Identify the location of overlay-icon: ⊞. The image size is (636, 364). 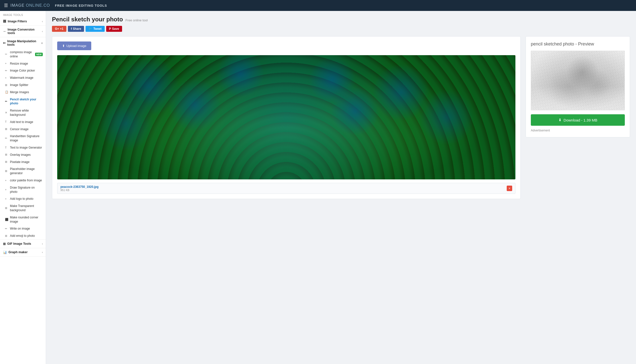
(7, 154).